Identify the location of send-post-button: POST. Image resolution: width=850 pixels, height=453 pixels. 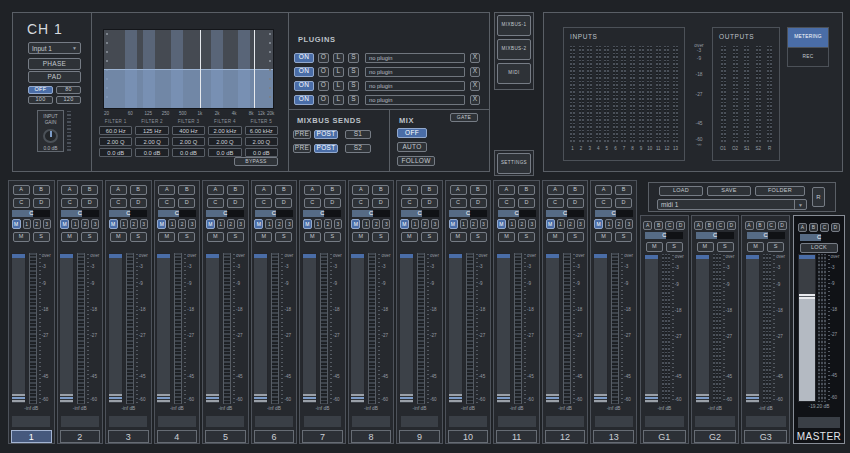
(326, 134).